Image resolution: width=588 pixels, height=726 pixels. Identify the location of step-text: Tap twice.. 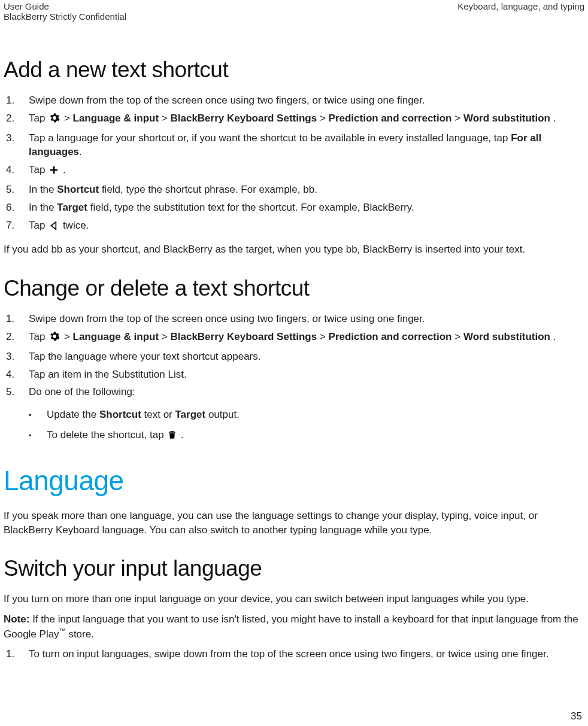
(307, 226).